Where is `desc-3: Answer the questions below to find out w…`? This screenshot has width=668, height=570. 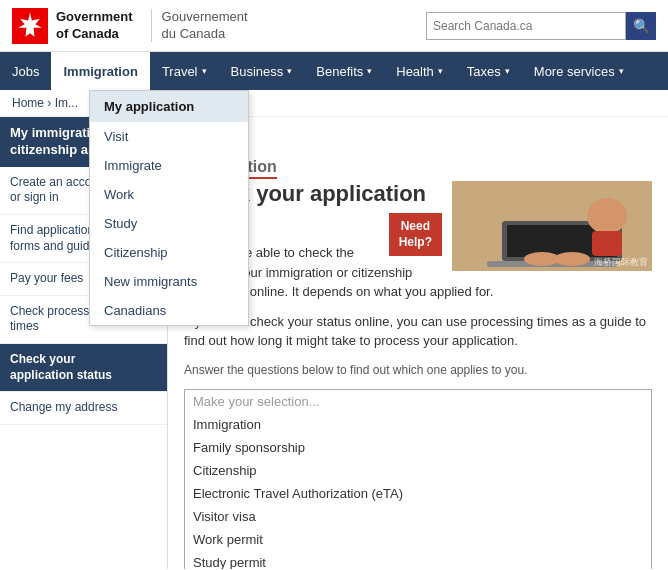 desc-3: Answer the questions below to find out w… is located at coordinates (418, 370).